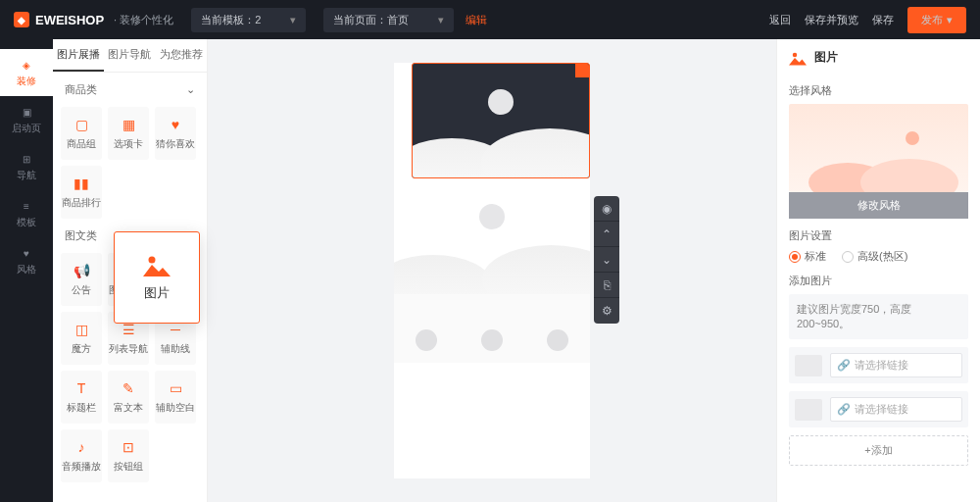 The image size is (980, 502). What do you see at coordinates (26, 271) in the screenshot?
I see `side-rail: ◈装修 ▣启动页 ⊞导航 ≡模板 ♥风格` at bounding box center [26, 271].